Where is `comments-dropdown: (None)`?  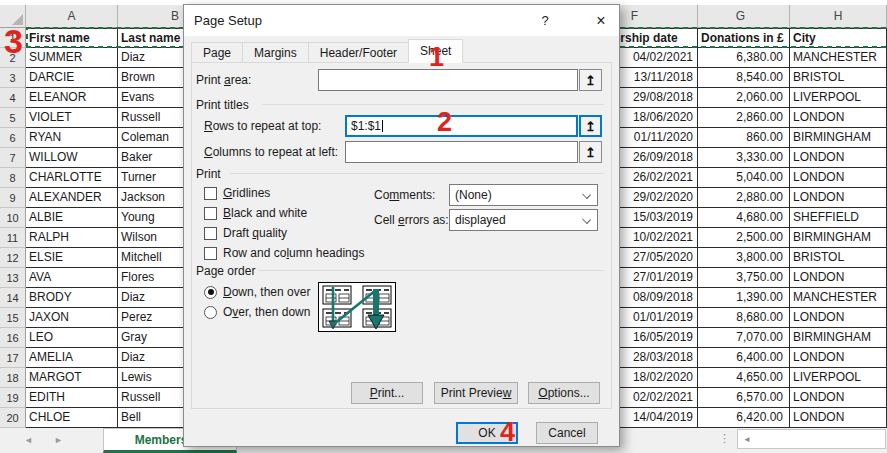
comments-dropdown: (None) is located at coordinates (524, 195).